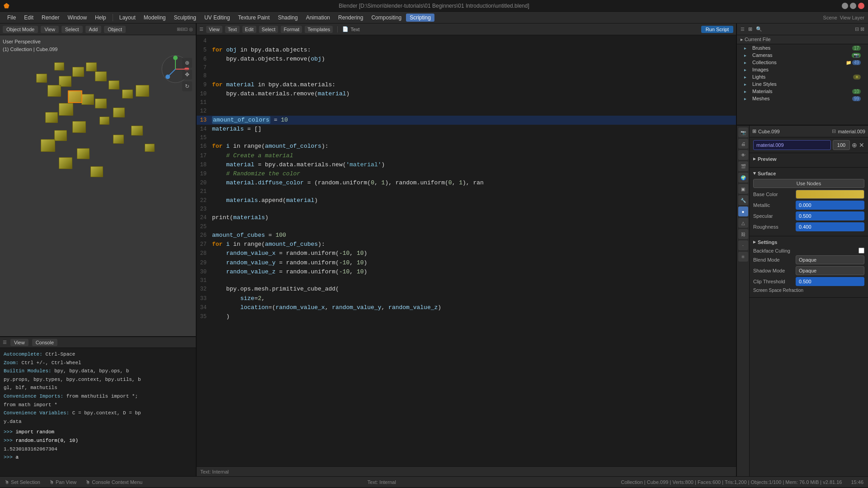 The height and width of the screenshot is (488, 868). I want to click on preview-header: ▸ Preview, so click(809, 159).